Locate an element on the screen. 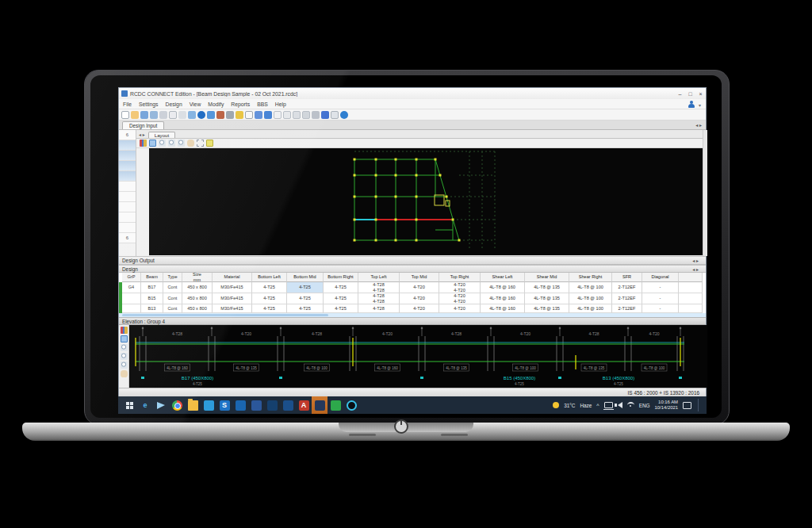 Image resolution: width=812 pixels, height=528 pixels. taskbar-store-icon is located at coordinates (209, 405).